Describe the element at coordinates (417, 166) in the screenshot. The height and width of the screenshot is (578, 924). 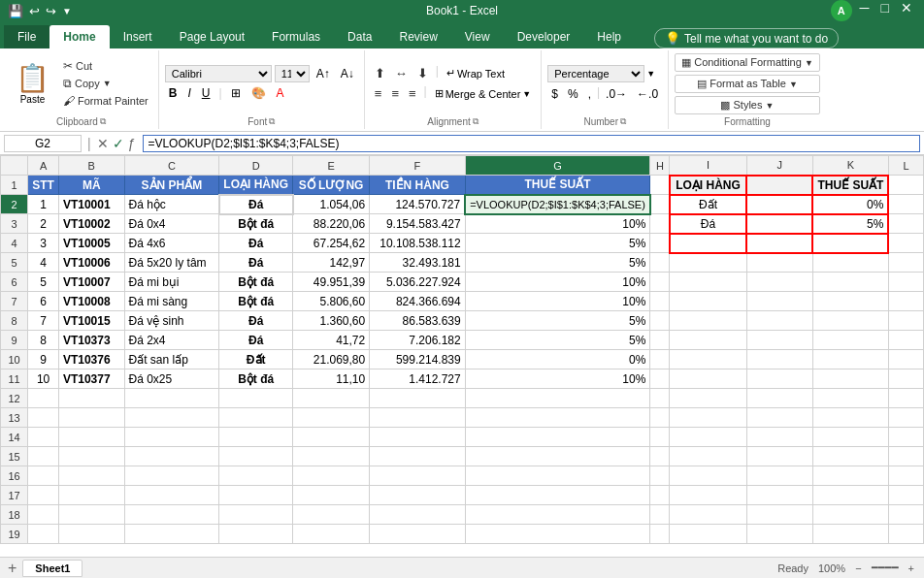
I see `col-header-F: F` at that location.